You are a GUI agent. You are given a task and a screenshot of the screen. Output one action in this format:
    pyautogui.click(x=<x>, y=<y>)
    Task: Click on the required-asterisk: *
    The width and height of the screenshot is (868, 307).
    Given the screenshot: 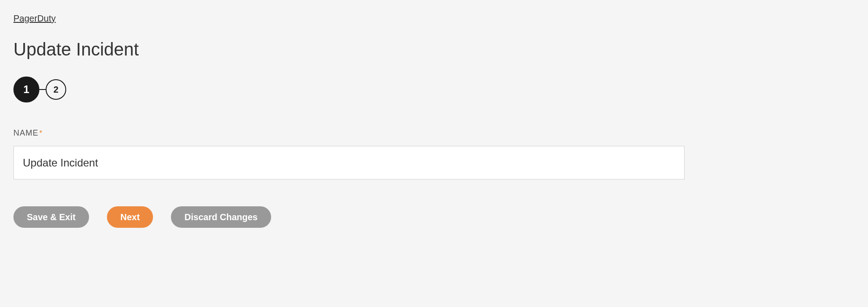 What is the action you would take?
    pyautogui.click(x=41, y=133)
    